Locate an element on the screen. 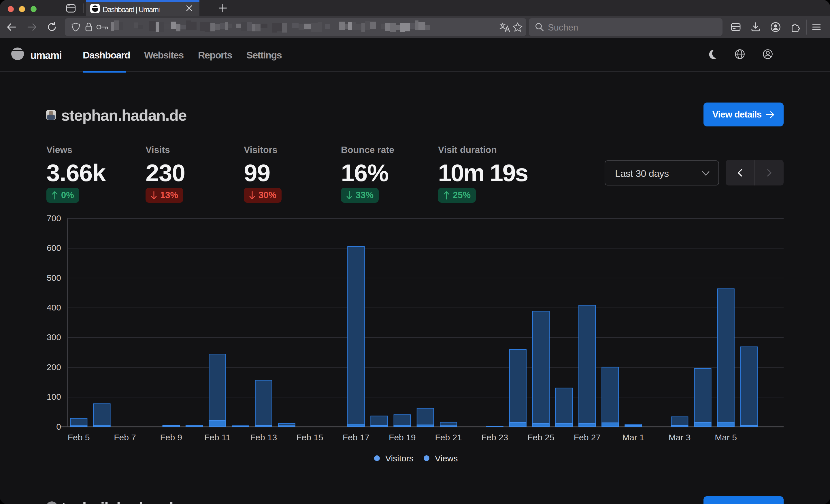  svg-text: Feb 9 is located at coordinates (171, 437).